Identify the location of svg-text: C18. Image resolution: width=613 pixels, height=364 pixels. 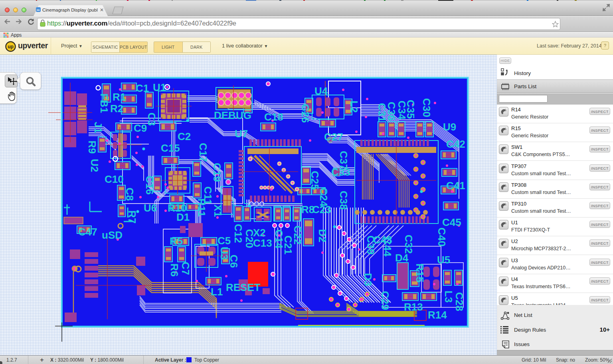
(274, 117).